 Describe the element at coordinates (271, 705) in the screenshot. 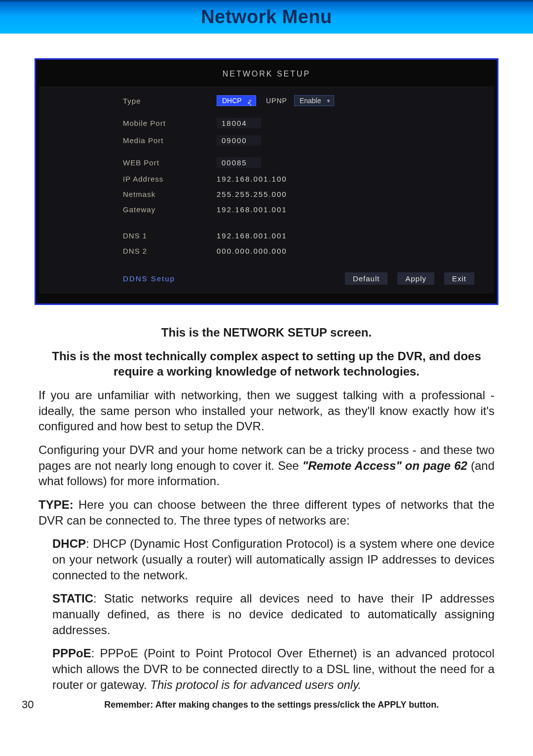

I see `footer-note: Remember: After making changes to the se…` at that location.